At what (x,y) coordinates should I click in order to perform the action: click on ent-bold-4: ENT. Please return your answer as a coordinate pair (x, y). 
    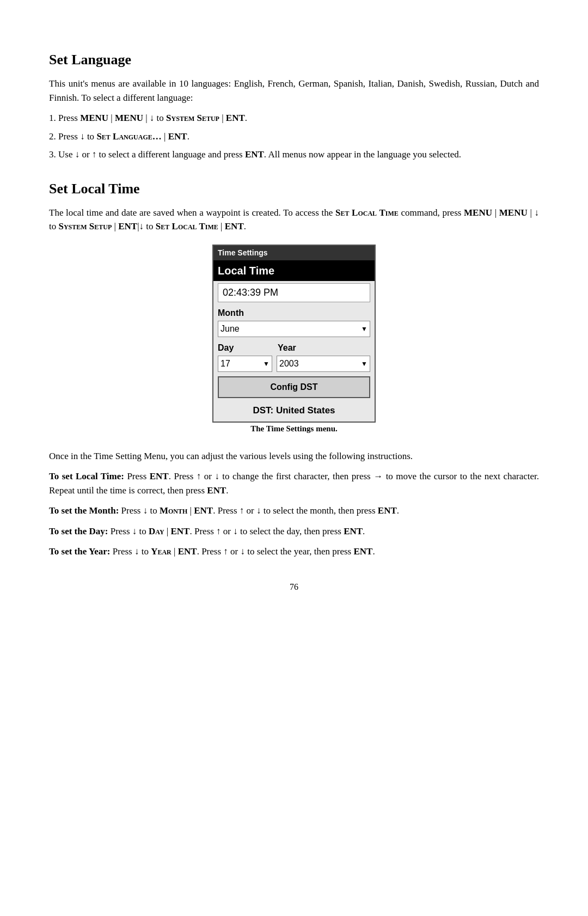
    Looking at the image, I should click on (127, 227).